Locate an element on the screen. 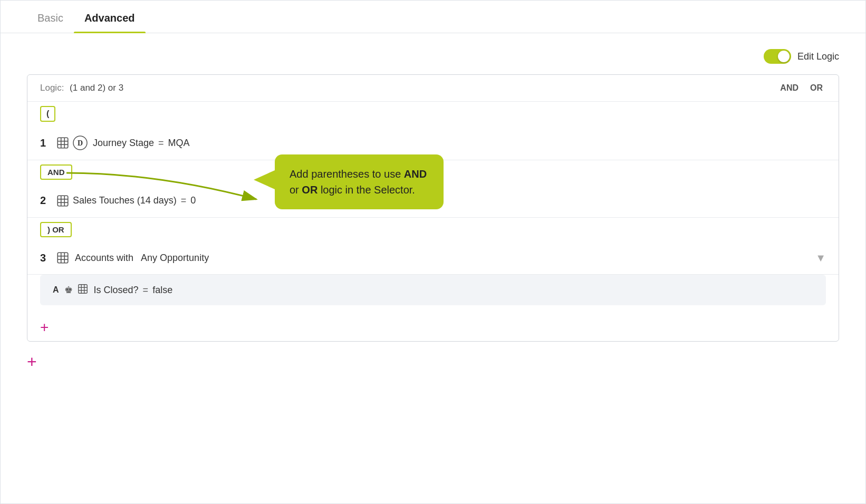  edit-logic-label: Edit Logic is located at coordinates (819, 57).